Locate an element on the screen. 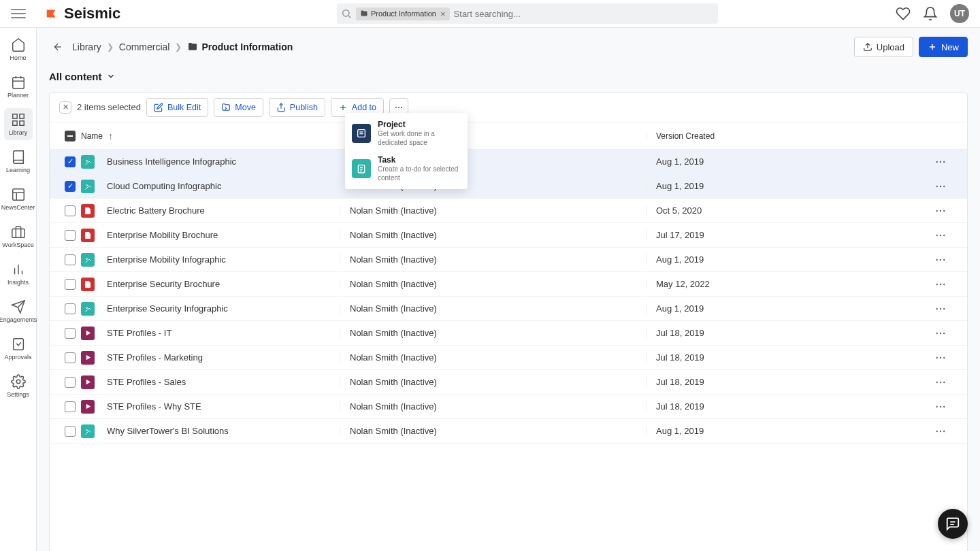 This screenshot has height=551, width=980. avatar: UT is located at coordinates (960, 14).